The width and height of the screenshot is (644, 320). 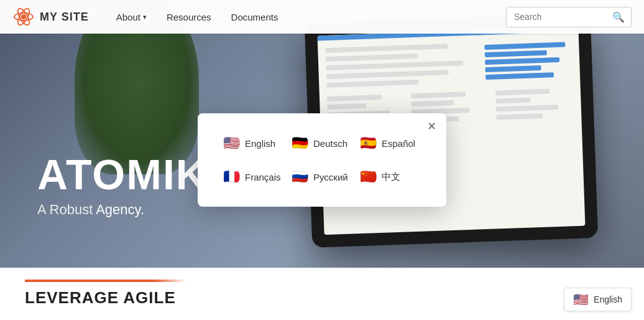 What do you see at coordinates (254, 143) in the screenshot?
I see `language-option-en: 🇺🇸English` at bounding box center [254, 143].